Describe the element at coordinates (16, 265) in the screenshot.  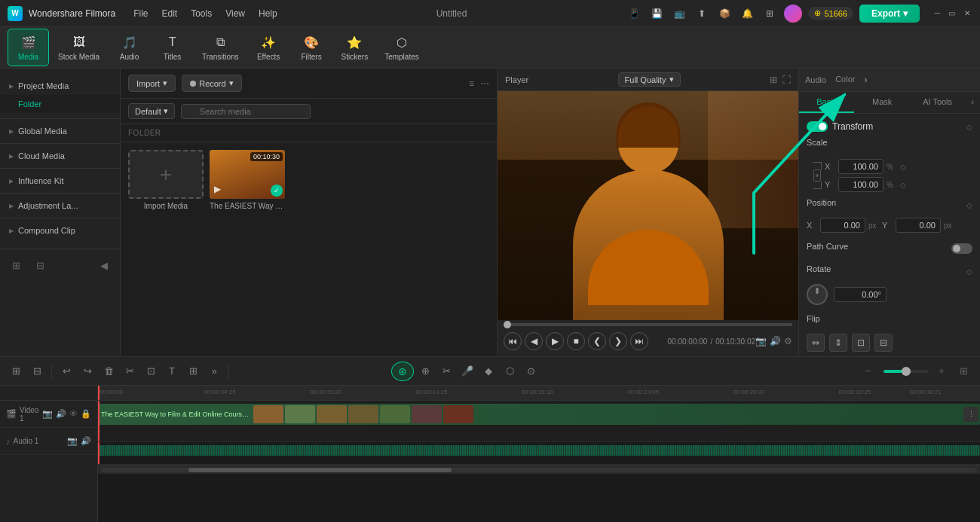
I see `add-media-icon: ⊞` at that location.